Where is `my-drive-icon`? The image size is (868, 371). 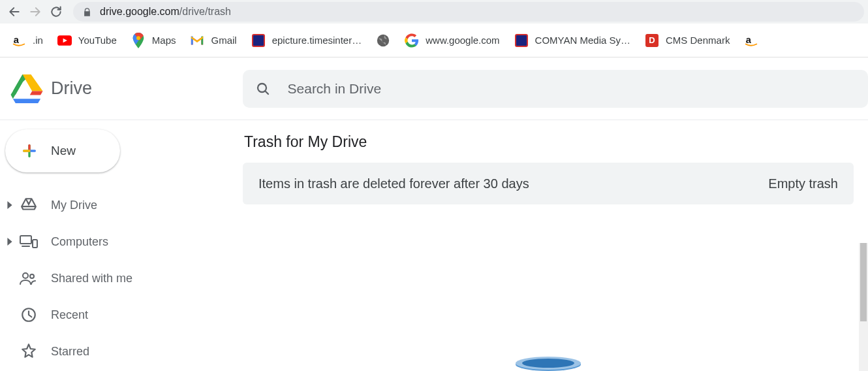
my-drive-icon is located at coordinates (29, 205).